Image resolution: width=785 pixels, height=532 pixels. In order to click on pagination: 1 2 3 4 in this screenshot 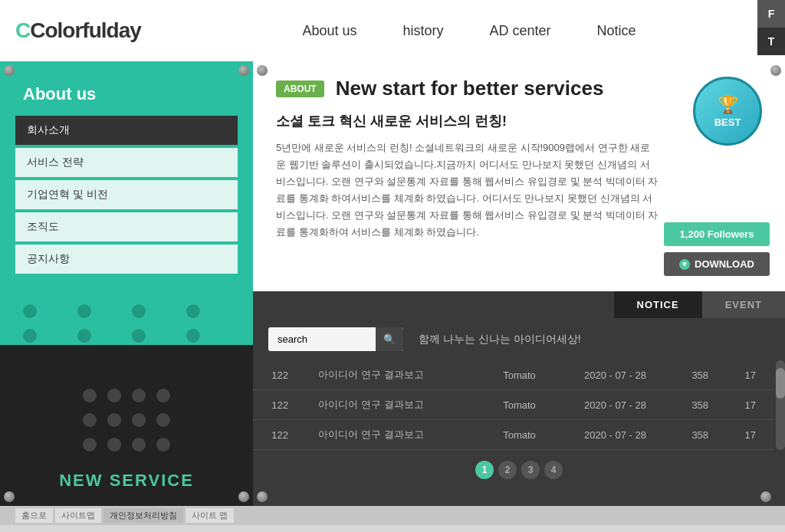, I will do `click(519, 470)`.